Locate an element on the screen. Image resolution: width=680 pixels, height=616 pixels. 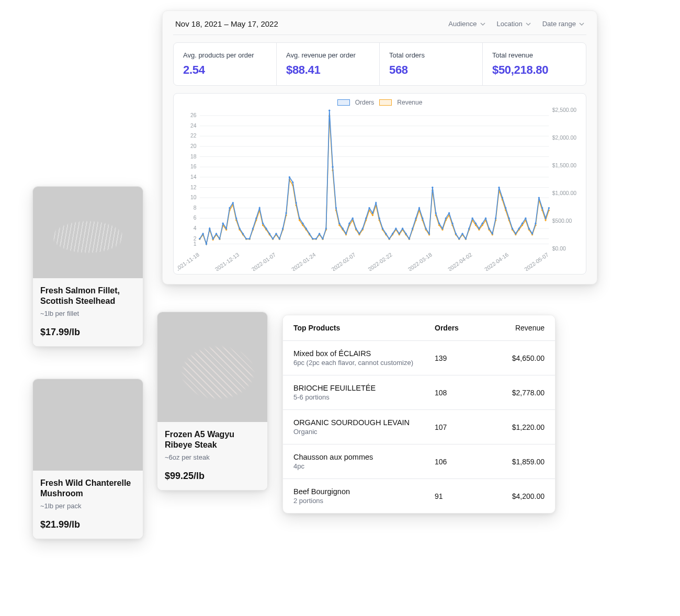
orders-value: 106 is located at coordinates (458, 462).